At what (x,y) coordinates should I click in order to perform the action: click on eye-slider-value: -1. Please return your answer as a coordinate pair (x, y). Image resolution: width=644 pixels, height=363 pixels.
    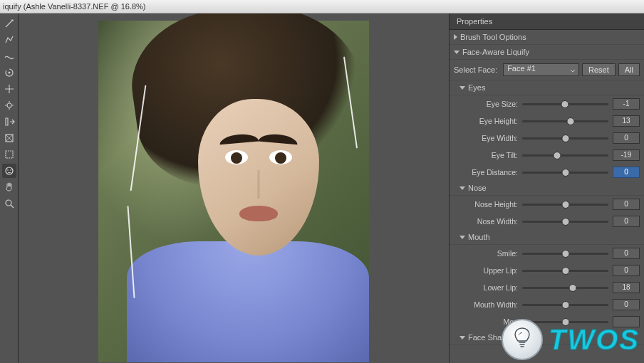
    Looking at the image, I should click on (626, 104).